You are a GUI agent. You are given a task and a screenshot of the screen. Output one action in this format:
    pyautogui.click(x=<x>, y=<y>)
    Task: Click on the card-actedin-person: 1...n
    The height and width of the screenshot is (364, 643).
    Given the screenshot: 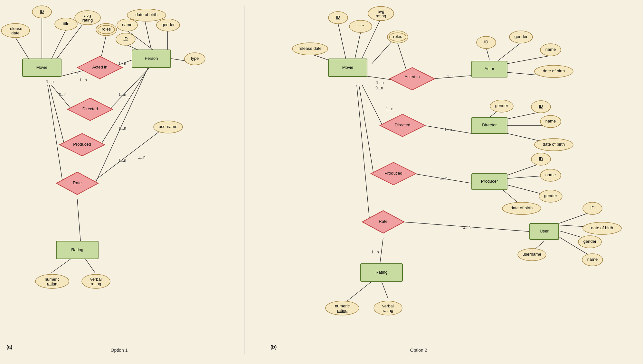 What is the action you would take?
    pyautogui.click(x=122, y=64)
    